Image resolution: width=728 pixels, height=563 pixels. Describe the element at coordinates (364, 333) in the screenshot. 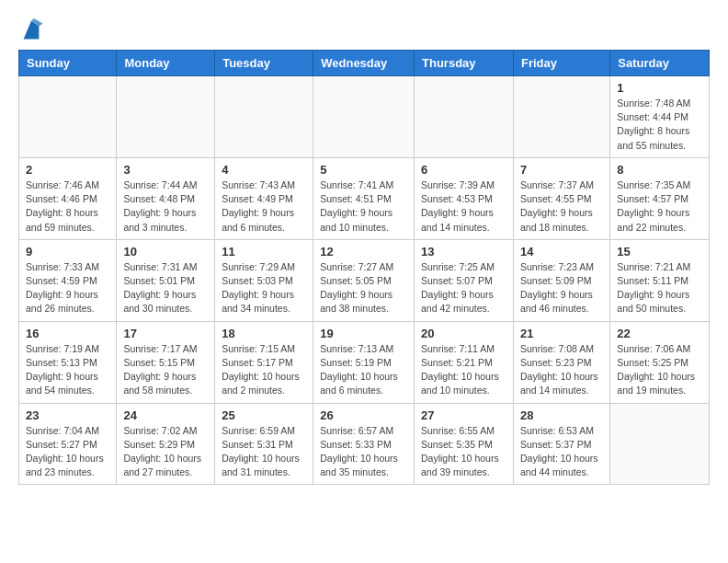

I see `day-number: 19` at that location.